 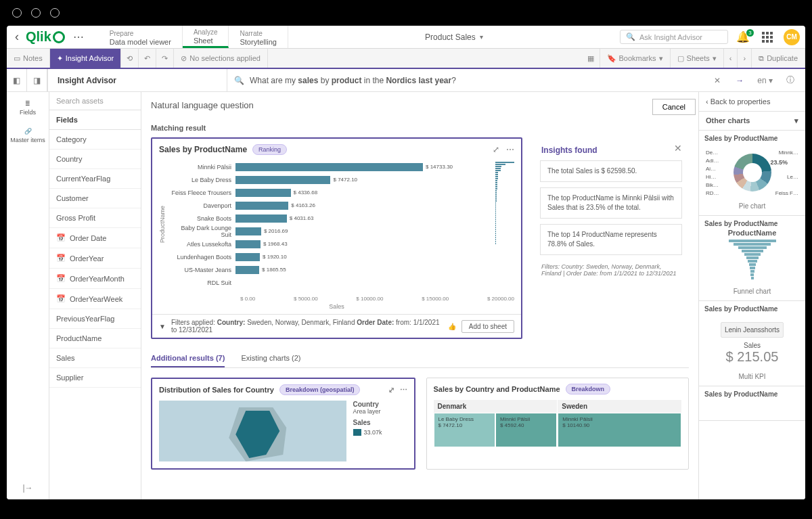 What do you see at coordinates (591, 58) in the screenshot?
I see `selection-tool-icon: ▦` at bounding box center [591, 58].